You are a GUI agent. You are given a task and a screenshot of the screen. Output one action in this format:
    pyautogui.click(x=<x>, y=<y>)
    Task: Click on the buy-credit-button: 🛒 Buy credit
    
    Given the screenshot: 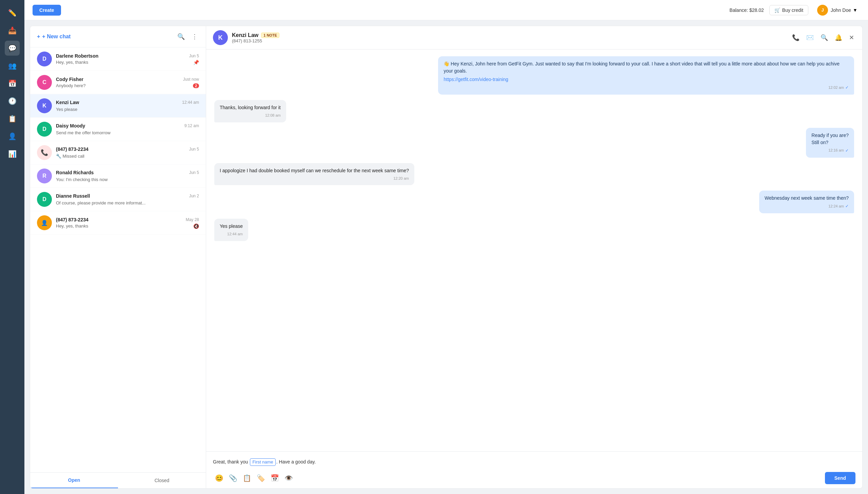 What is the action you would take?
    pyautogui.click(x=789, y=10)
    